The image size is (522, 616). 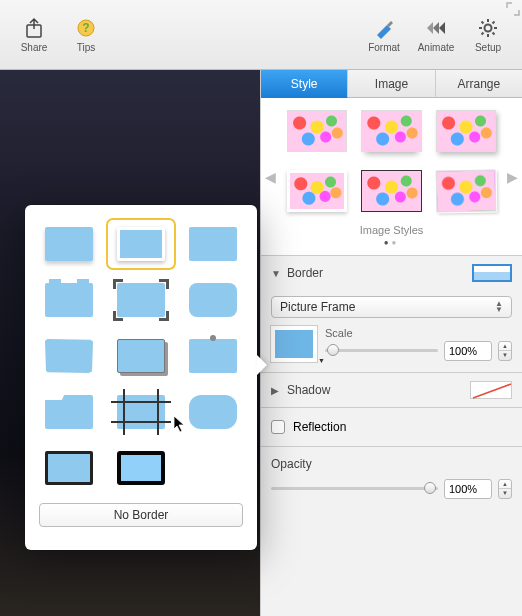 I want to click on frame-thumbnail-picker, so click(x=294, y=344).